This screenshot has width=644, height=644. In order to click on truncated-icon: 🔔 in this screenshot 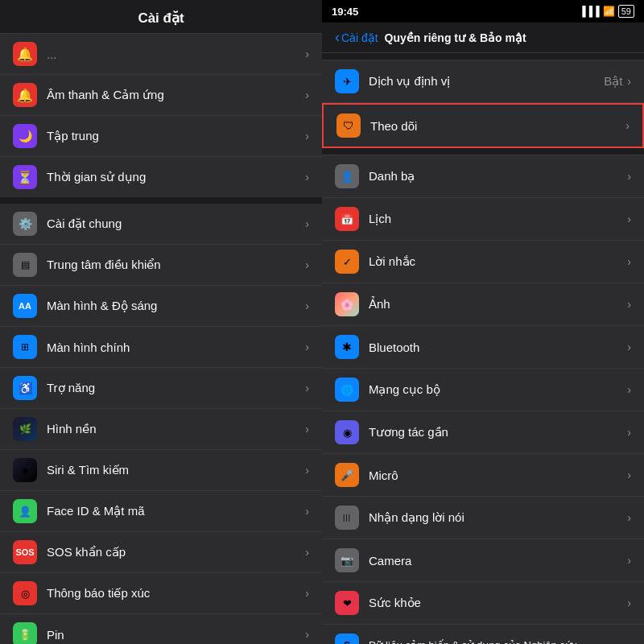, I will do `click(25, 54)`.